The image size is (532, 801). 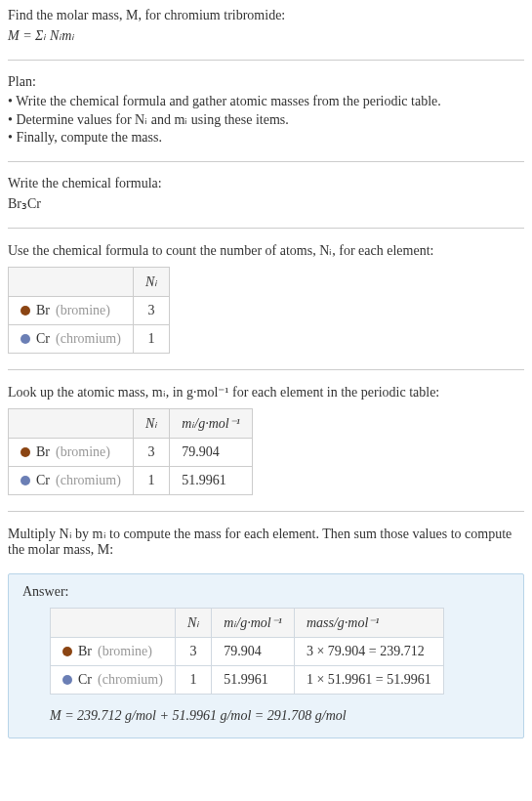 I want to click on col-mass-header: mass/g·mol⁻¹, so click(x=369, y=623).